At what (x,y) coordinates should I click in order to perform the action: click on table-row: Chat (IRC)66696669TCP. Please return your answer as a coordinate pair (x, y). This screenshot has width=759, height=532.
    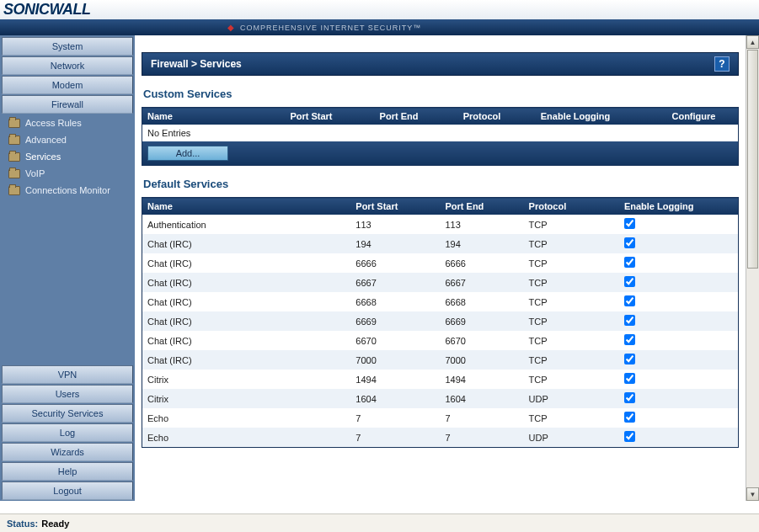
    Looking at the image, I should click on (441, 322).